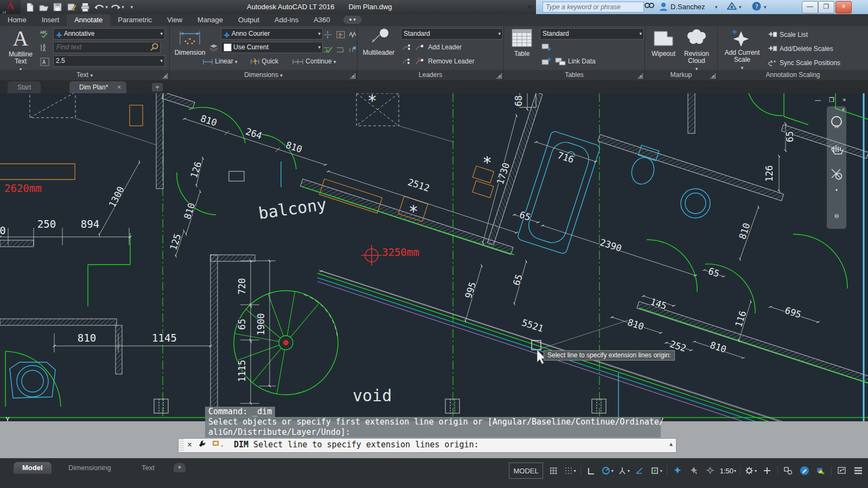  Describe the element at coordinates (272, 48) in the screenshot. I see `dim-layer-select: Use Current▾` at that location.